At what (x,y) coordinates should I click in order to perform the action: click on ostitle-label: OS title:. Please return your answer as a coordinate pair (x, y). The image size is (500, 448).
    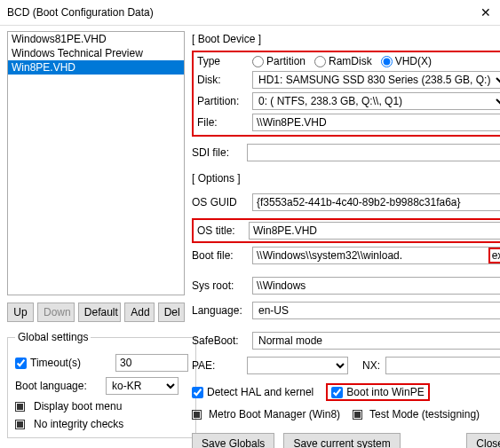
    Looking at the image, I should click on (220, 231).